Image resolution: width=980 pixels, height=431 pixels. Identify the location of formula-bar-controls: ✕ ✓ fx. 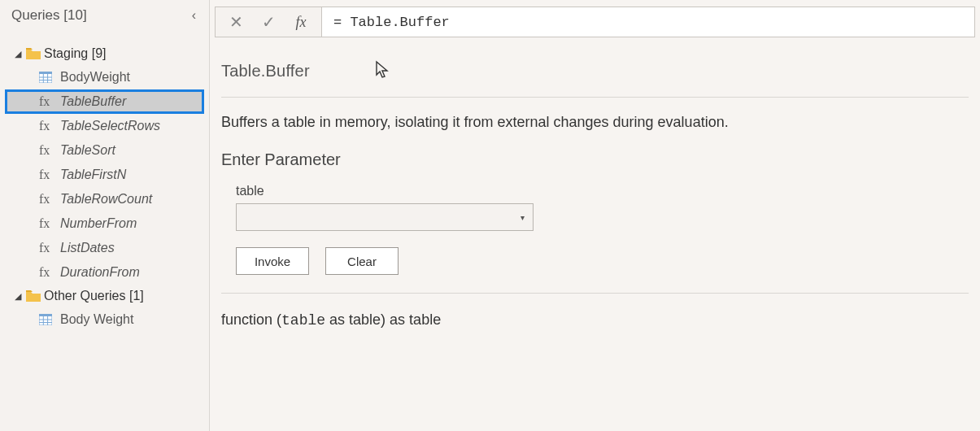
(268, 22).